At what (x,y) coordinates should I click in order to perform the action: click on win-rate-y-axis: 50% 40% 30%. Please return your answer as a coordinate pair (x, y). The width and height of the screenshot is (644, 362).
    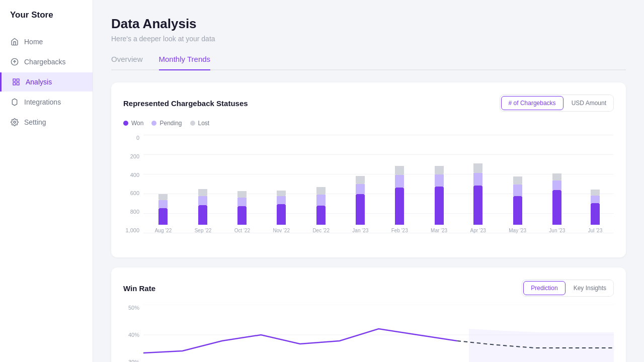
    Looking at the image, I should click on (133, 333).